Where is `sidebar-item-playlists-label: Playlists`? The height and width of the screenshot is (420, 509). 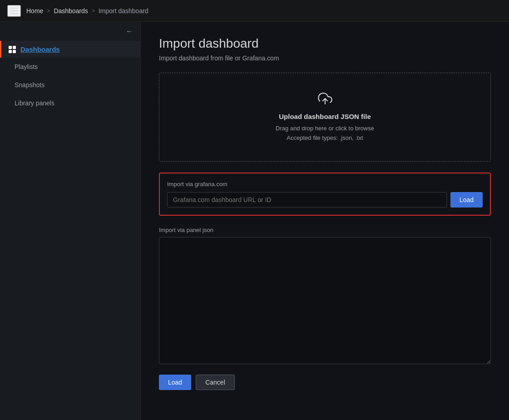 sidebar-item-playlists-label: Playlists is located at coordinates (26, 67).